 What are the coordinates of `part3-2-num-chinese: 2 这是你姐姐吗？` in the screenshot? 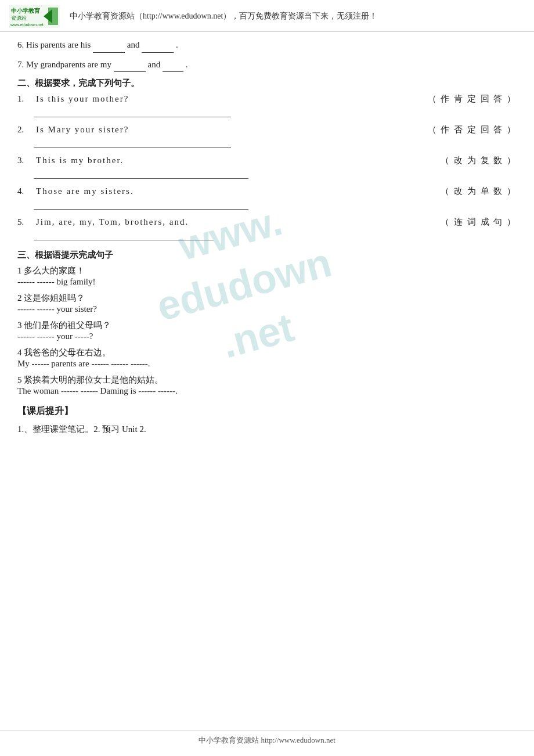 It's located at (267, 298).